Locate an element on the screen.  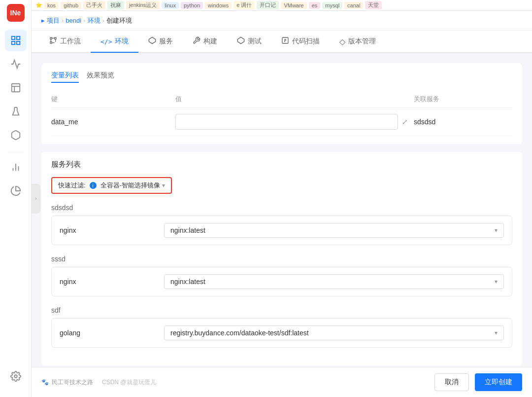
tab-build-label: 构建 is located at coordinates (210, 41).